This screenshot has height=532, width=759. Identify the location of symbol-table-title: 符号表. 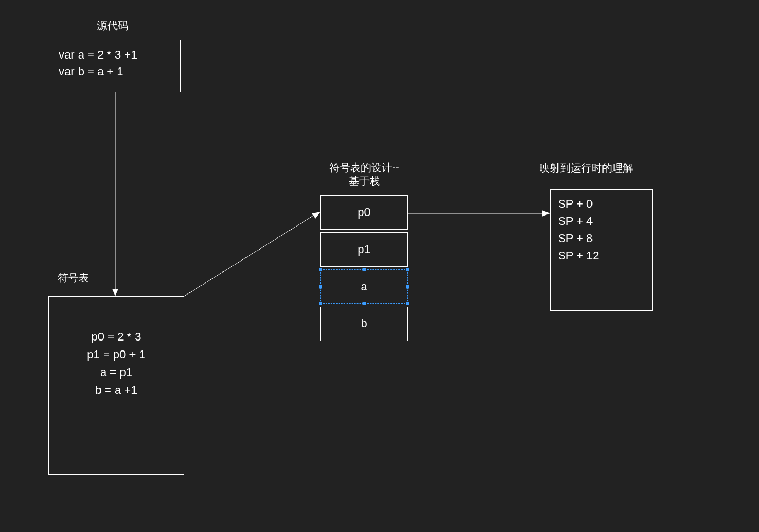
(73, 278).